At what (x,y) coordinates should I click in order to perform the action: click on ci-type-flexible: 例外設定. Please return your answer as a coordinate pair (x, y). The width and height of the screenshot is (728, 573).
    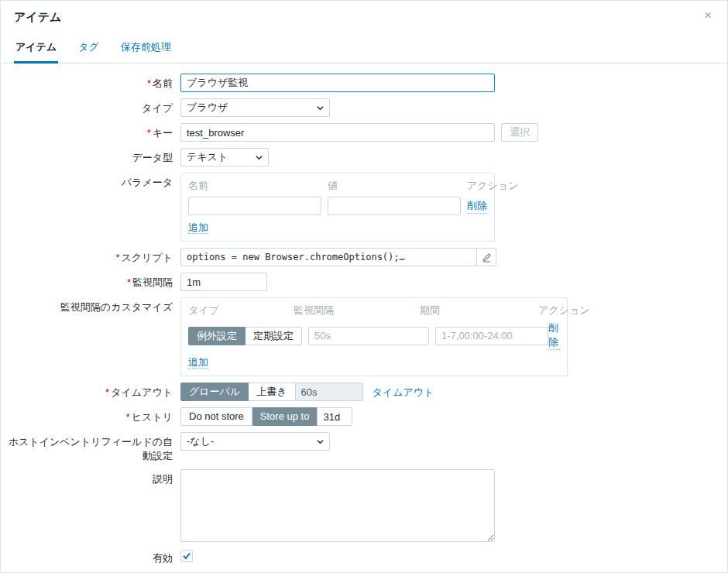
    Looking at the image, I should click on (217, 336).